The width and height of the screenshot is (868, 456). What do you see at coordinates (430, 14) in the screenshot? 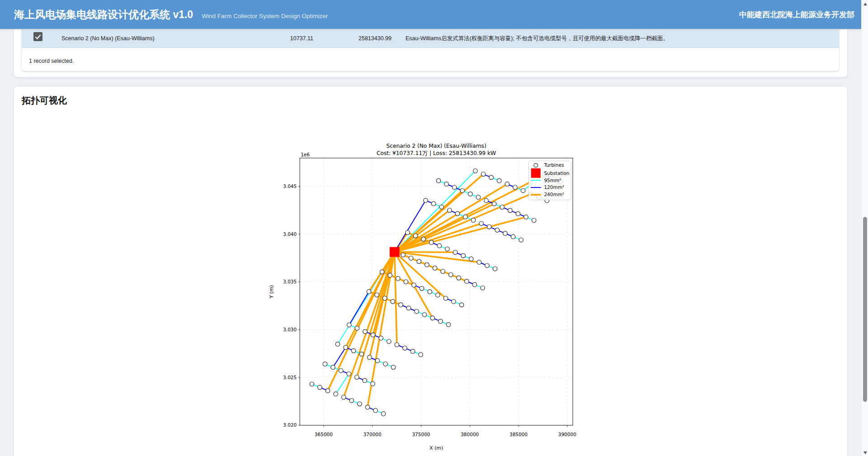
I see `app-header: 海上风电场集电线路设计优化系统 v1.0 Wind Farm Collector…` at bounding box center [430, 14].